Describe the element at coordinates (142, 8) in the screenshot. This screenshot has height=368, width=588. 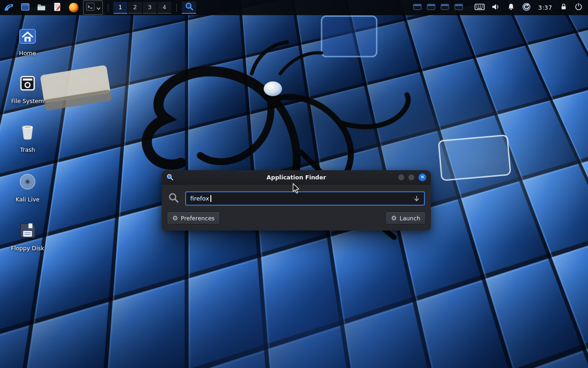
I see `workspace-switcher: 1 2 3 4` at that location.